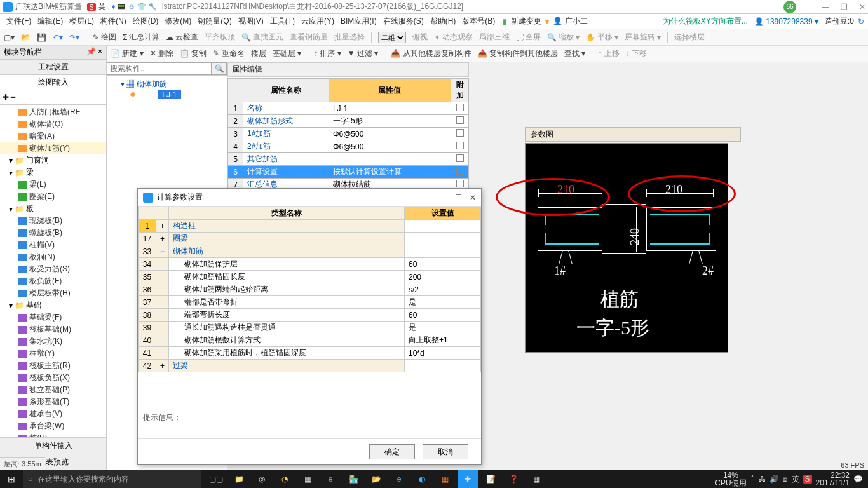 Image resolution: width=868 pixels, height=488 pixels. Describe the element at coordinates (166, 84) in the screenshot. I see `tree-root: ▾ ▦ 砌体加筋` at that location.